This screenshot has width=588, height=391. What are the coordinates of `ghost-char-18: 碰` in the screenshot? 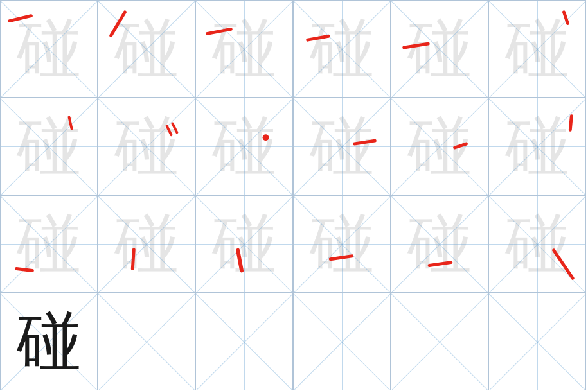 It's located at (537, 244).